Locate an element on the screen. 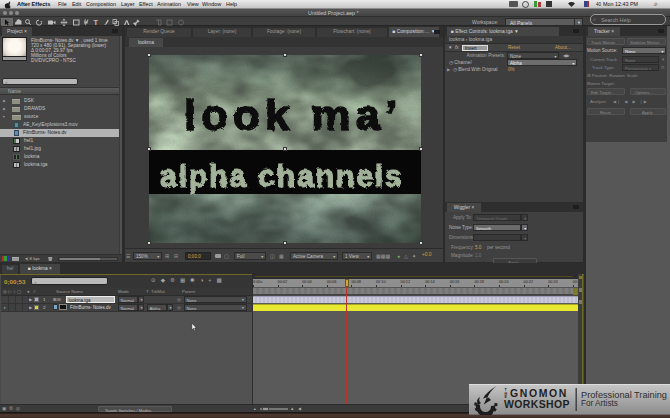  svg-text: look ma’ is located at coordinates (292, 114).